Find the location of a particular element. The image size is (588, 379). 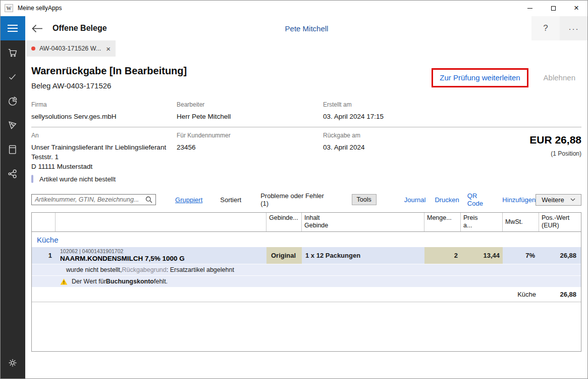

journal-link: Journal is located at coordinates (415, 200).